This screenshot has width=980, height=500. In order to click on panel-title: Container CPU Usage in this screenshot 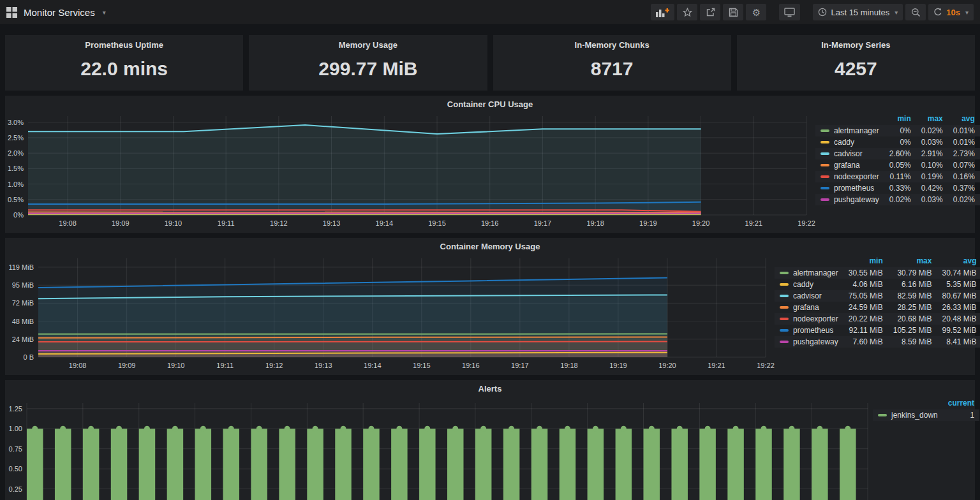, I will do `click(490, 103)`.